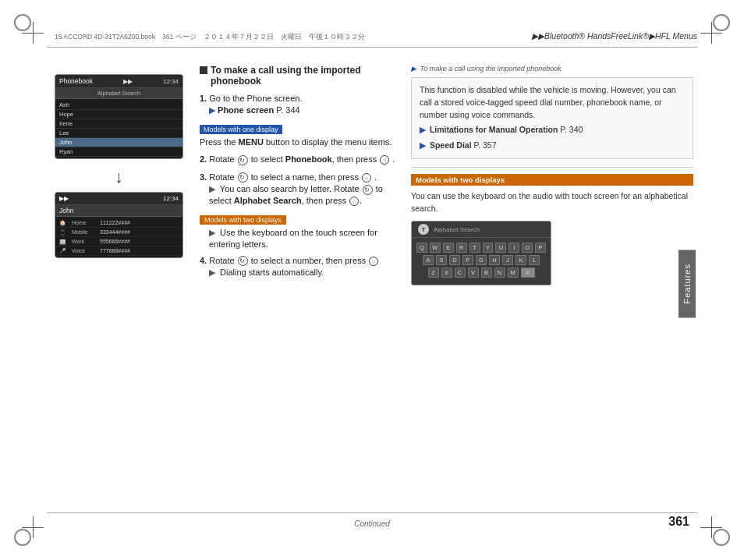 This screenshot has height=560, width=744. I want to click on page-number: 361, so click(678, 522).